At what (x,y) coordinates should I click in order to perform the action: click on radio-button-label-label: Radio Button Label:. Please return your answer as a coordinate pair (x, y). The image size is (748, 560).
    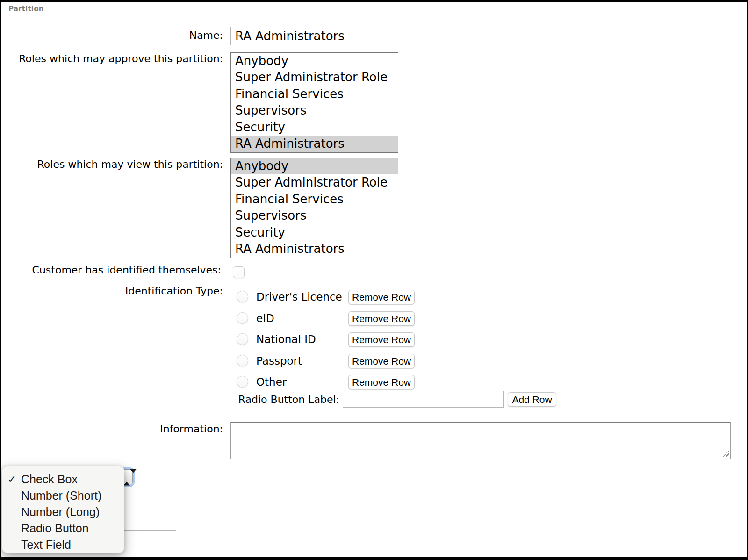
    Looking at the image, I should click on (263, 400).